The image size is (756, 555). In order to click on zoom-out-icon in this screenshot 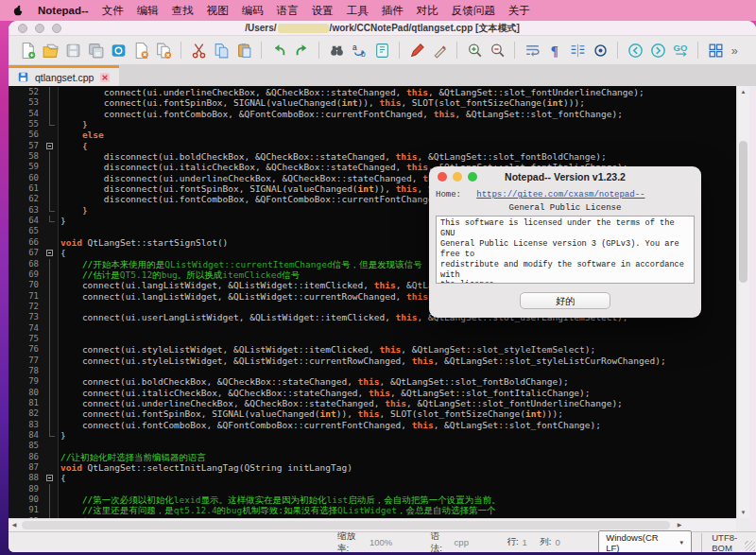, I will do `click(497, 51)`.